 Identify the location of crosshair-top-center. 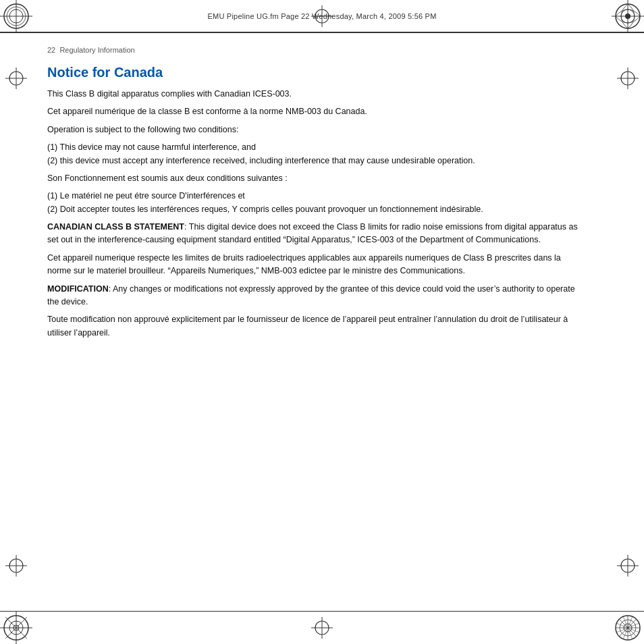
(322, 16).